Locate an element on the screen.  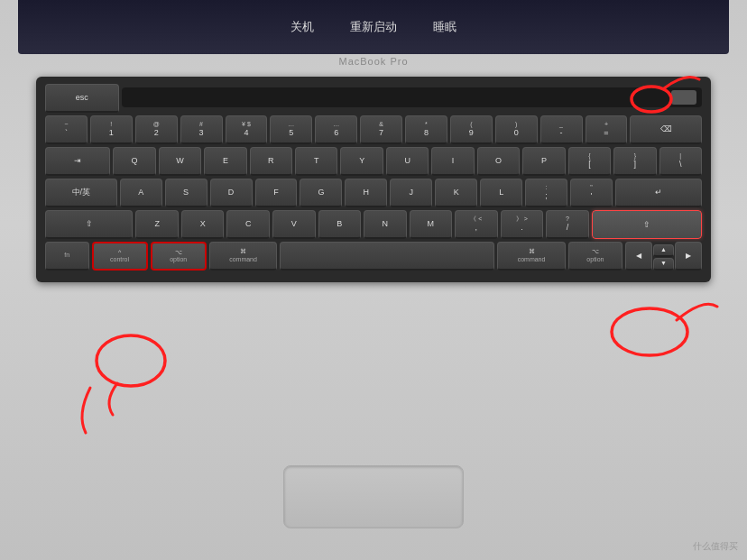
key-a: A is located at coordinates (141, 193).